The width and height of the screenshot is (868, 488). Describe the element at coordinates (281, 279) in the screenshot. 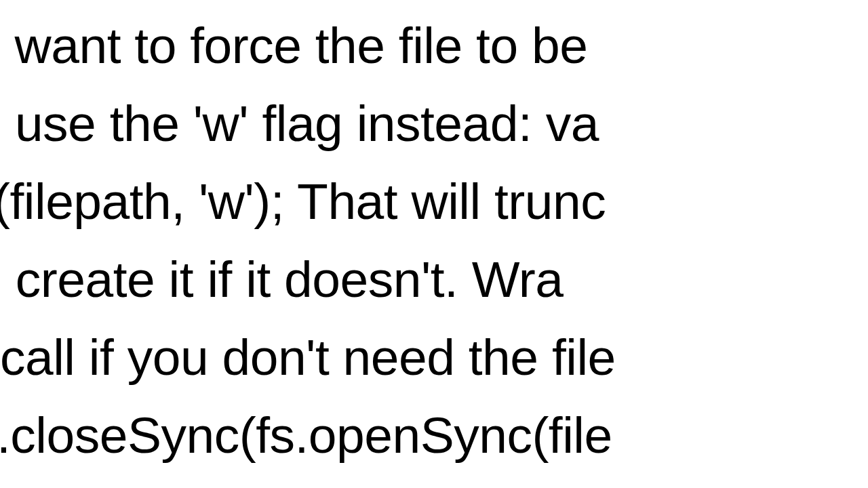

I see `text-line-4: nd create it if it doesn't. Wra` at that location.